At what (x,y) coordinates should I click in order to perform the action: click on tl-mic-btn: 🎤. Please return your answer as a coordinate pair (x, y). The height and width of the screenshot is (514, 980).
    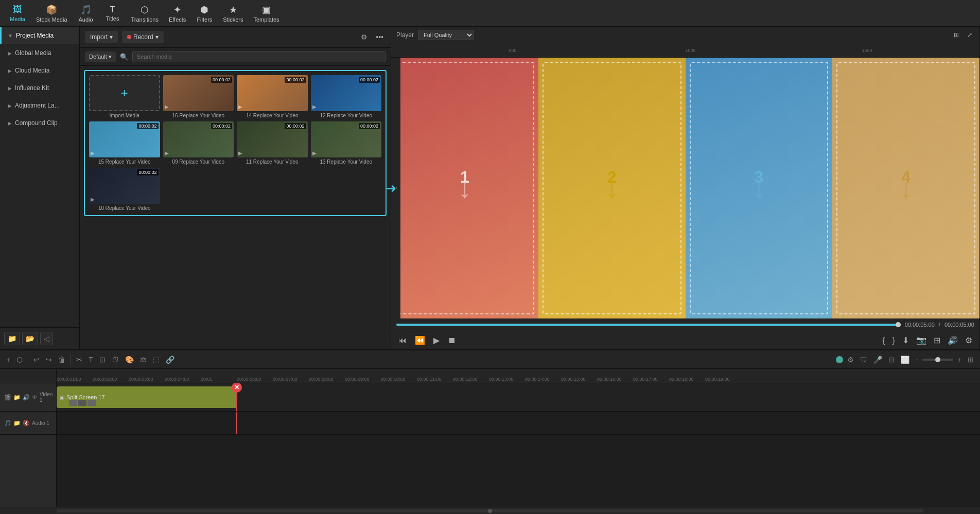
    Looking at the image, I should click on (878, 360).